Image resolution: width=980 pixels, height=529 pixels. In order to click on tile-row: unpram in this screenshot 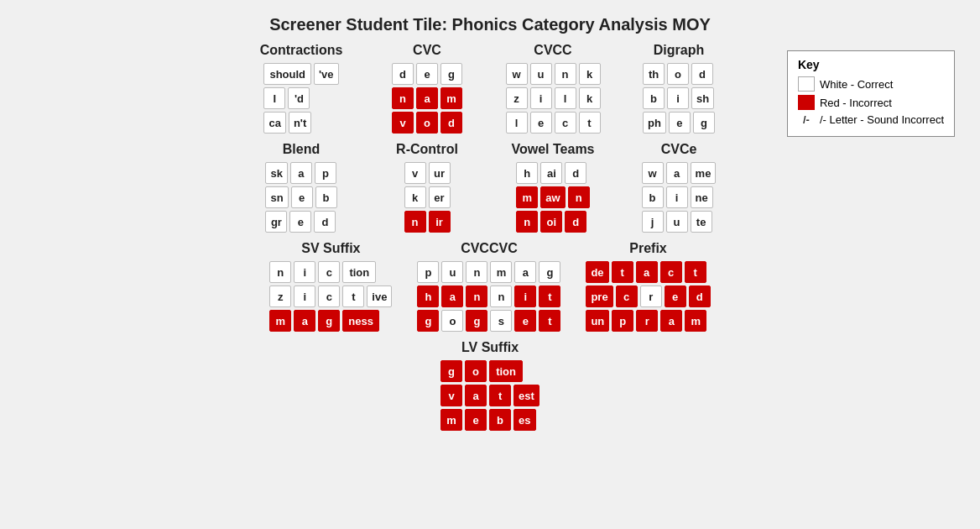, I will do `click(646, 321)`.